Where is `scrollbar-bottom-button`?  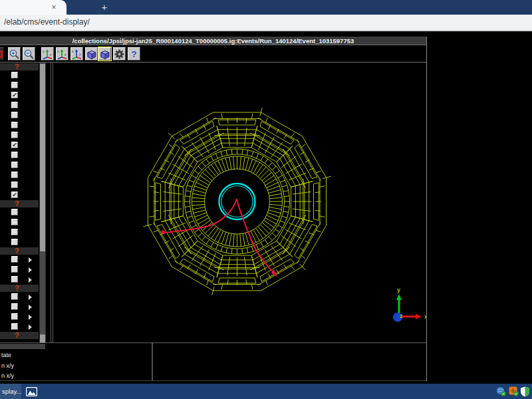 scrollbar-bottom-button is located at coordinates (43, 338).